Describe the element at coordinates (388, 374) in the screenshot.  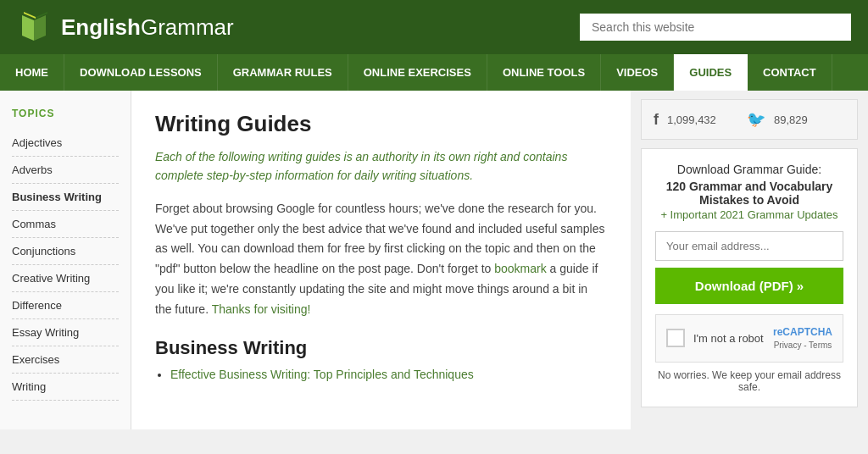
I see `list-item: Effective Business Writing: Top Principl…` at that location.